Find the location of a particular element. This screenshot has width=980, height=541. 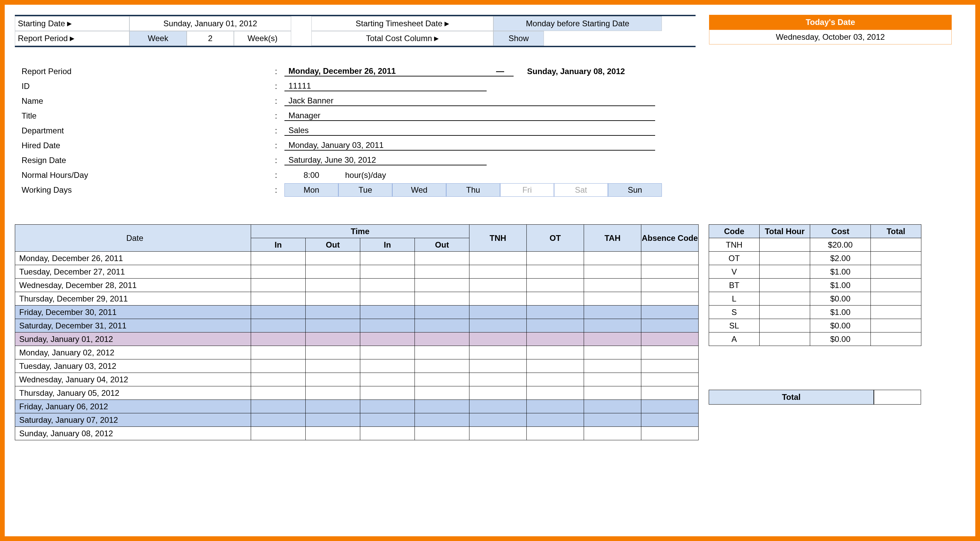

wd-fri: Fri is located at coordinates (527, 190).